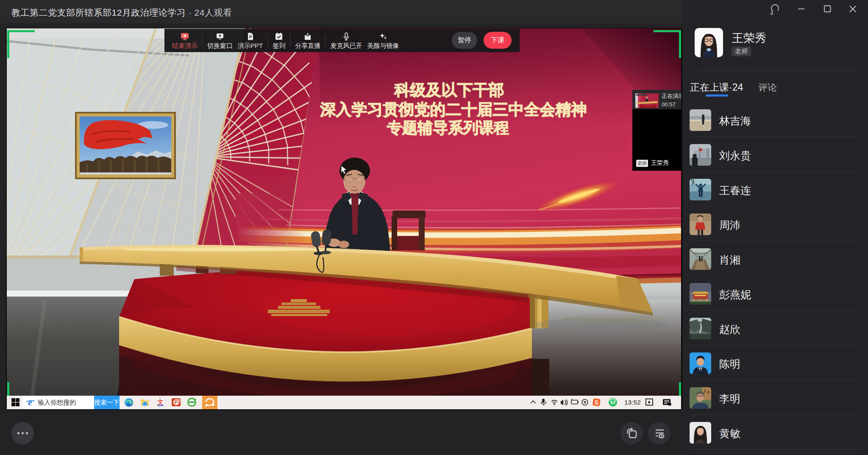  What do you see at coordinates (632, 402) in the screenshot?
I see `svg-text: 13:52` at bounding box center [632, 402].